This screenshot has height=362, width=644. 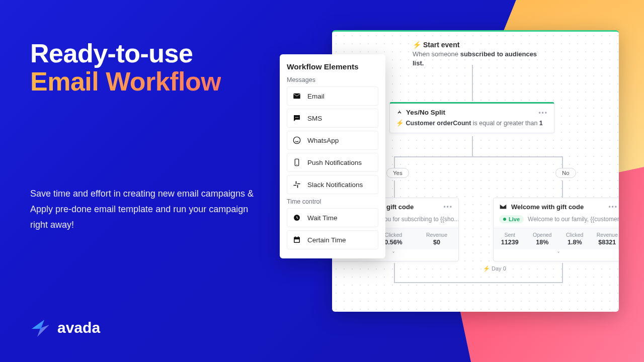 What do you see at coordinates (547, 207) in the screenshot?
I see `card-title: Welcome with gift code` at bounding box center [547, 207].